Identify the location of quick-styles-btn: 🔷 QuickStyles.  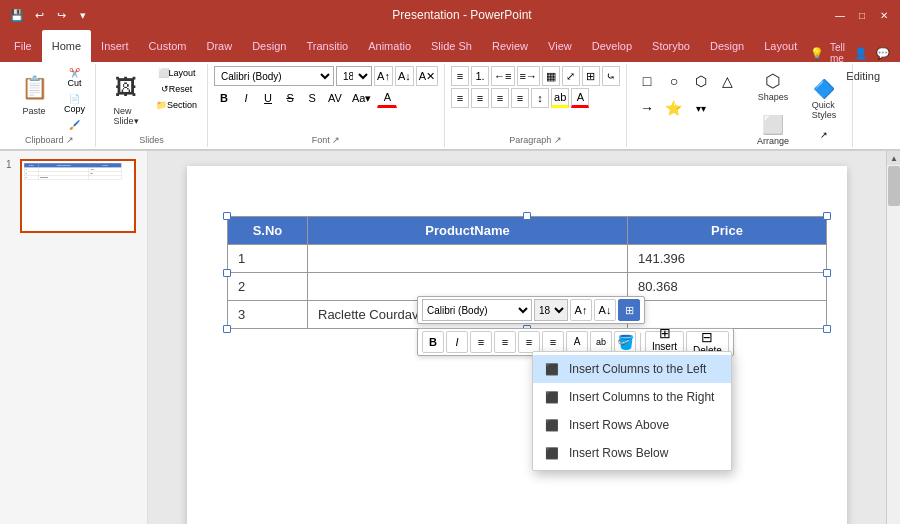
(824, 99).